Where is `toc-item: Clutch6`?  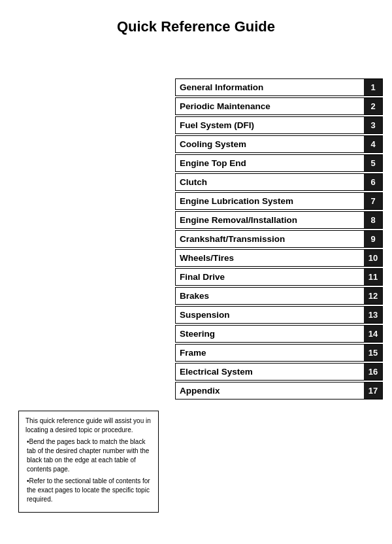 toc-item: Clutch6 is located at coordinates (279, 182).